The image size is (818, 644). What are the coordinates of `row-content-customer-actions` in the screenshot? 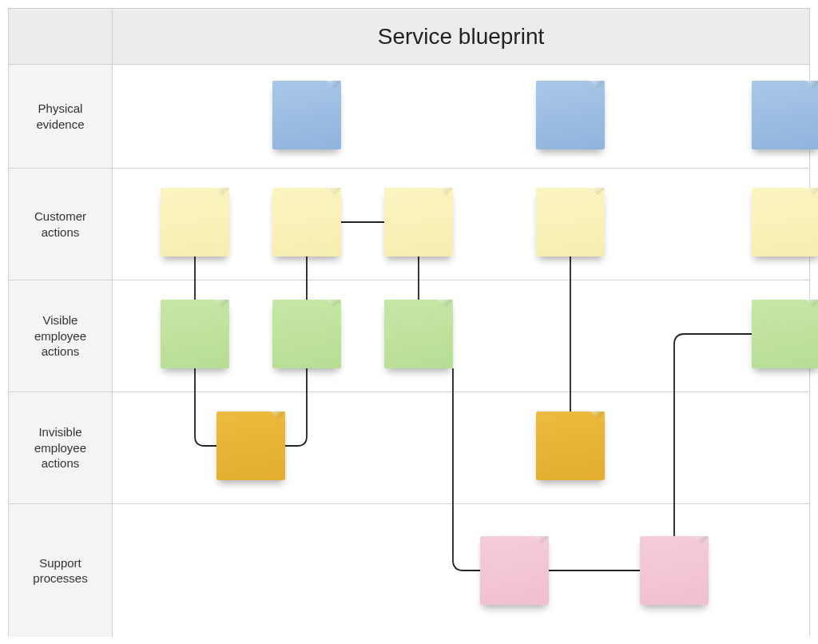 It's located at (461, 224).